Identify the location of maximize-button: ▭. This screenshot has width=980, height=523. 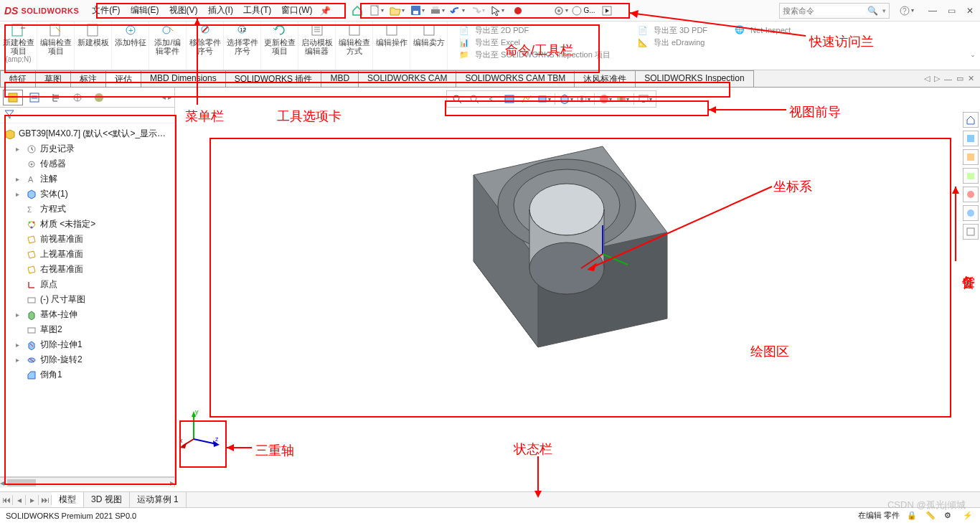
(951, 11).